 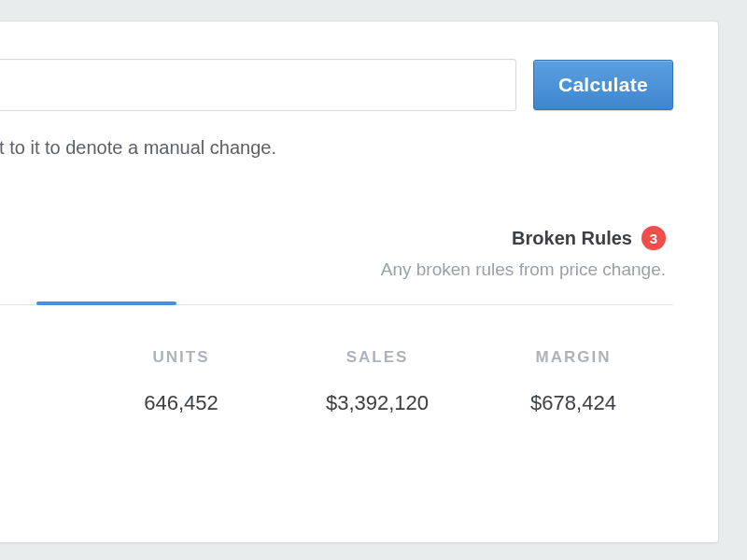 What do you see at coordinates (106, 303) in the screenshot?
I see `active-tab-indicator` at bounding box center [106, 303].